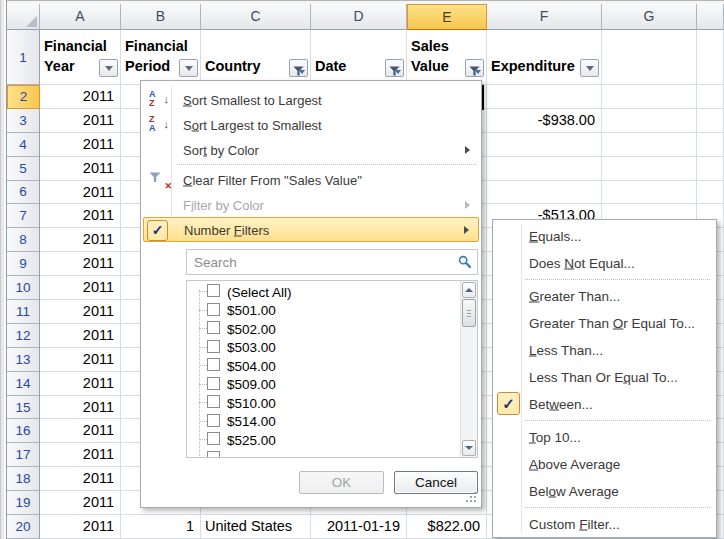 The image size is (724, 539). What do you see at coordinates (544, 193) in the screenshot?
I see `cell-F6` at bounding box center [544, 193].